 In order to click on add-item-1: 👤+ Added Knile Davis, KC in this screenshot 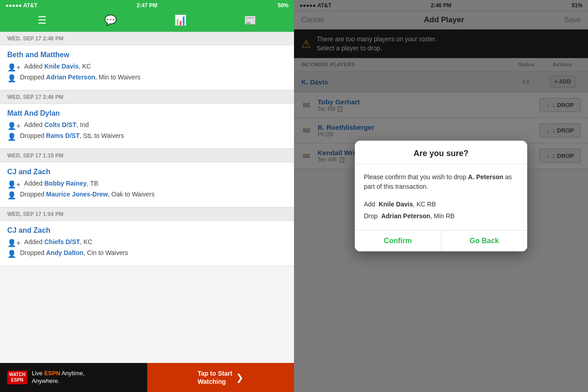, I will do `click(147, 67)`.